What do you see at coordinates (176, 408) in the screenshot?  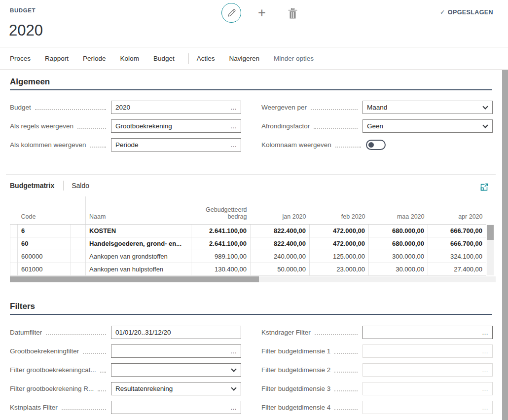 I see `kstnplaats-filter-lookup-field: …` at bounding box center [176, 408].